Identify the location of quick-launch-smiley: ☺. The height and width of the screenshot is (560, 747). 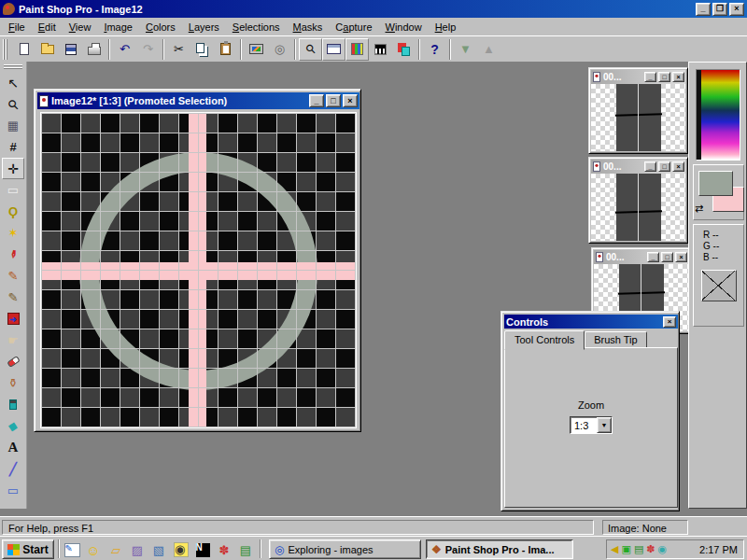
(93, 550).